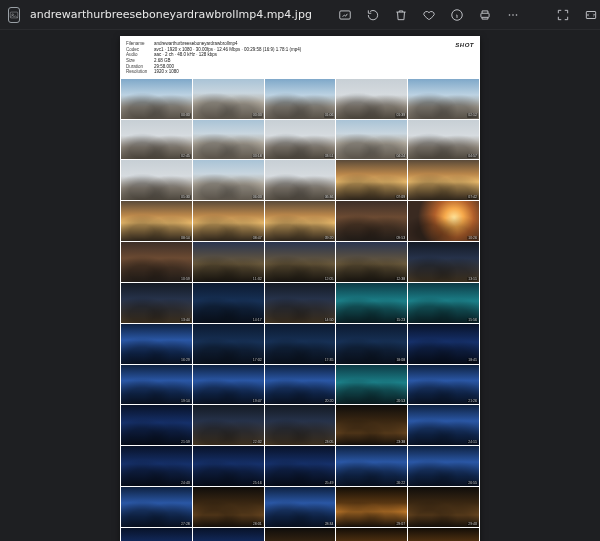 This screenshot has width=600, height=541. I want to click on thumbnail-timecode: 24:11, so click(472, 442).